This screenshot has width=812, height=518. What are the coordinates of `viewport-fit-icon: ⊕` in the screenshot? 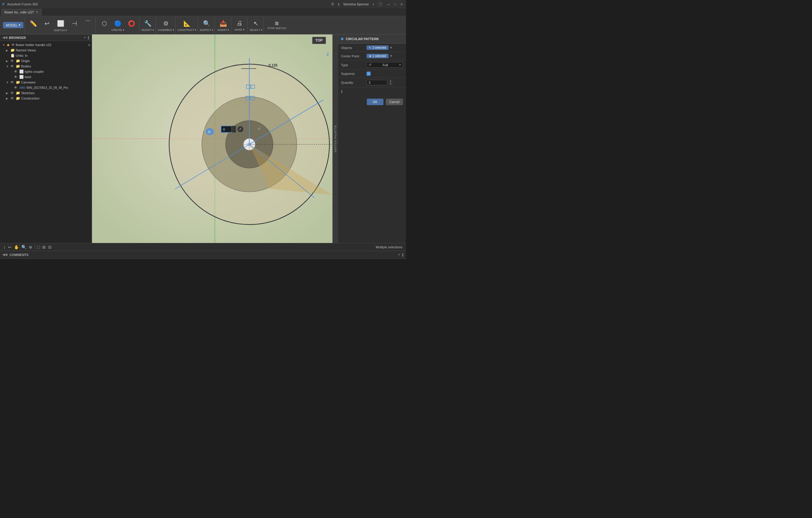 It's located at (30, 247).